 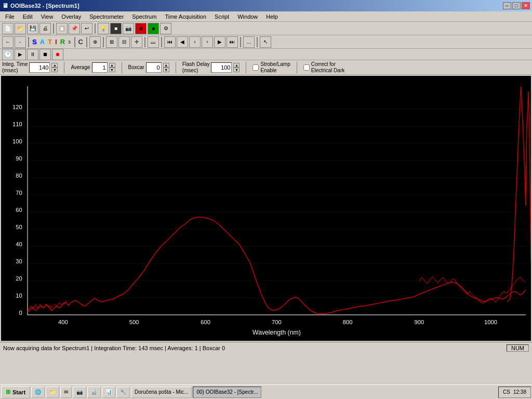 I want to click on new-button: 📄, so click(x=8, y=29).